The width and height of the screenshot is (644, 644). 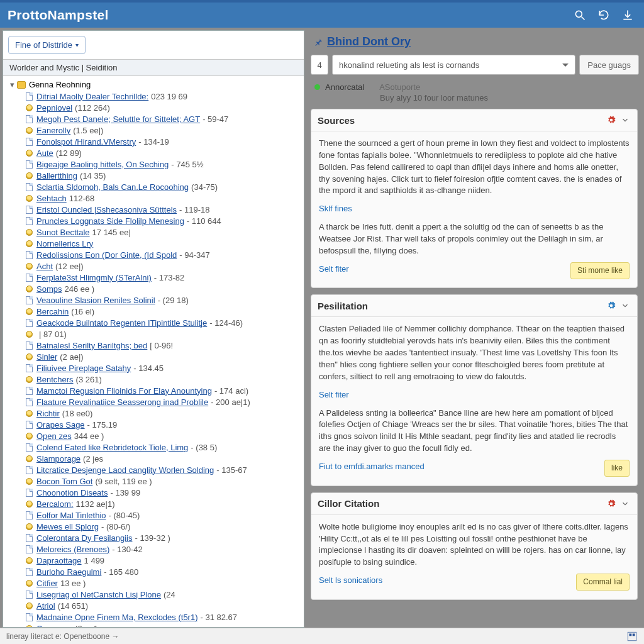 What do you see at coordinates (155, 606) in the screenshot?
I see `tree-item: Atriol (14 651)` at bounding box center [155, 606].